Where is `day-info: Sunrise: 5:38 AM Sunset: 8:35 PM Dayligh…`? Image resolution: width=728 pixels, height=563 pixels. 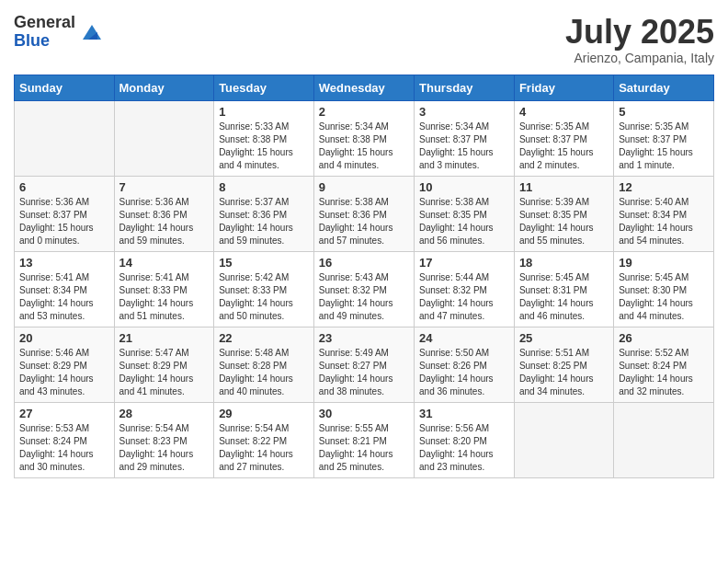
day-info: Sunrise: 5:38 AM Sunset: 8:35 PM Dayligh… is located at coordinates (464, 222).